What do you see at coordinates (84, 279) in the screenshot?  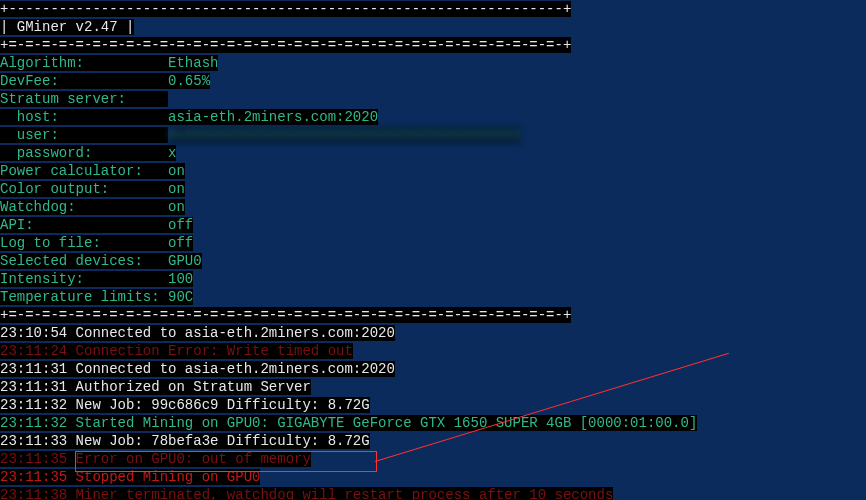 I see `config-label: Intensity:` at bounding box center [84, 279].